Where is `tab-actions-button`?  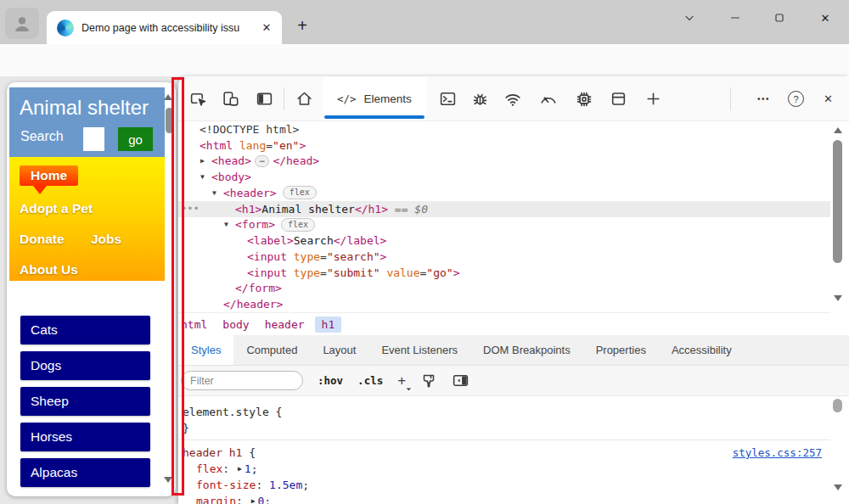
tab-actions-button is located at coordinates (689, 18).